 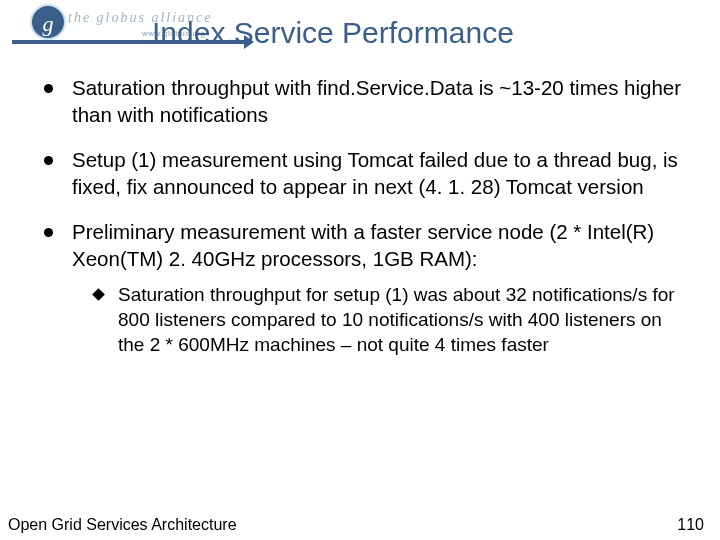 I want to click on bullet-item: Setup (1) measurement using Tomcat faile…, so click(x=363, y=173).